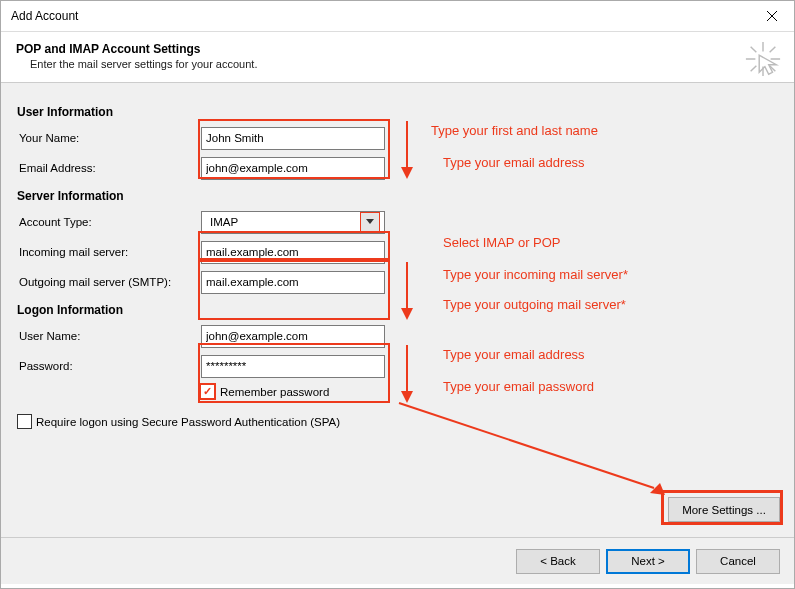 The width and height of the screenshot is (795, 589). What do you see at coordinates (109, 222) in the screenshot?
I see `account-type-label: Account Type:` at bounding box center [109, 222].